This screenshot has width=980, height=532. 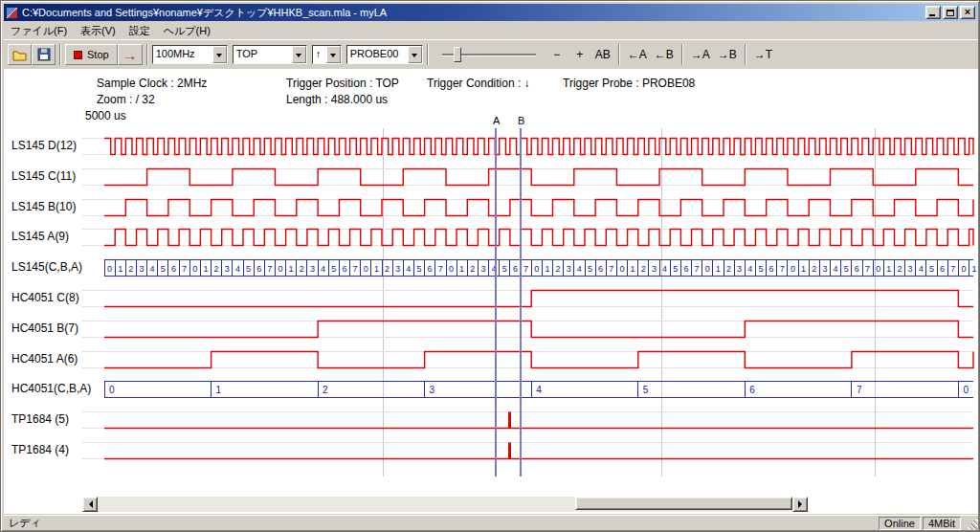 What do you see at coordinates (521, 121) in the screenshot?
I see `svg-text: B` at bounding box center [521, 121].